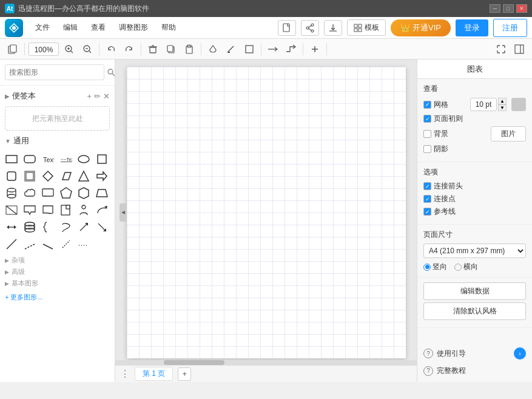 This screenshot has height=399, width=532. I want to click on grid-color-swatch, so click(519, 104).